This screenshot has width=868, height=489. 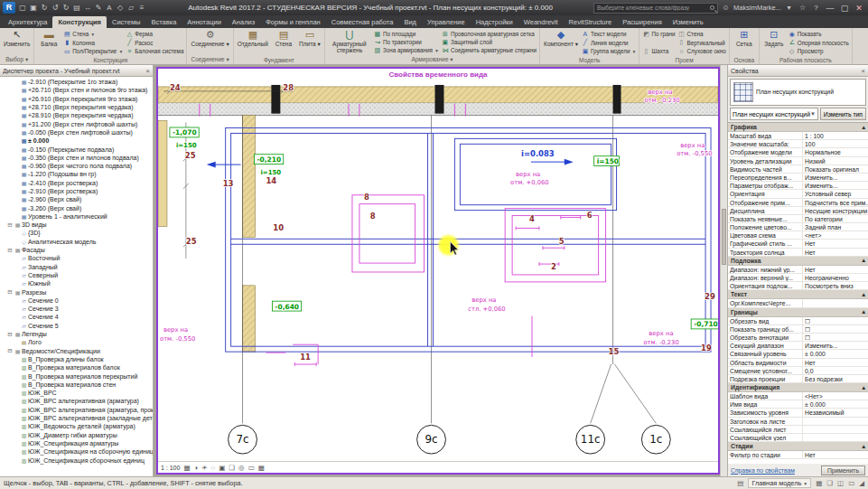 What do you see at coordinates (76, 242) in the screenshot?
I see `tree-item: ◇Аналитическая модель` at bounding box center [76, 242].